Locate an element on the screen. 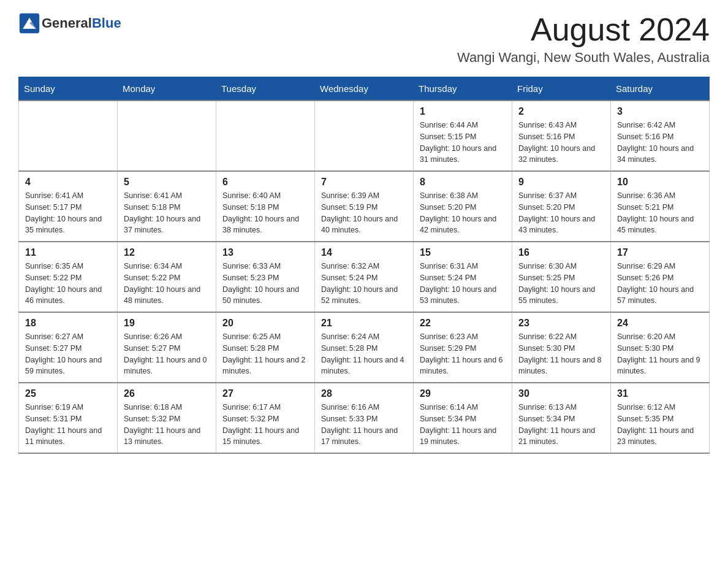  logo-general: General is located at coordinates (67, 23).